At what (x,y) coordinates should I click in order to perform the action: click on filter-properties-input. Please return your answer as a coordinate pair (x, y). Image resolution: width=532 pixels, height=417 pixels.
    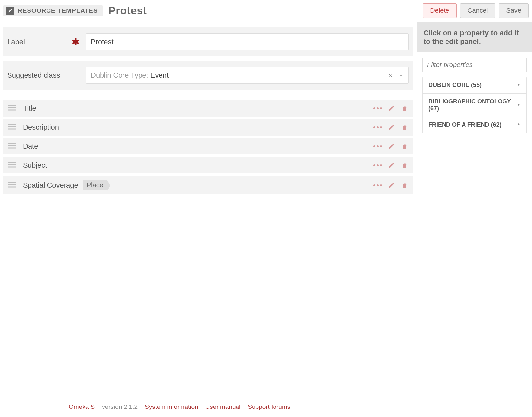
    Looking at the image, I should click on (474, 65).